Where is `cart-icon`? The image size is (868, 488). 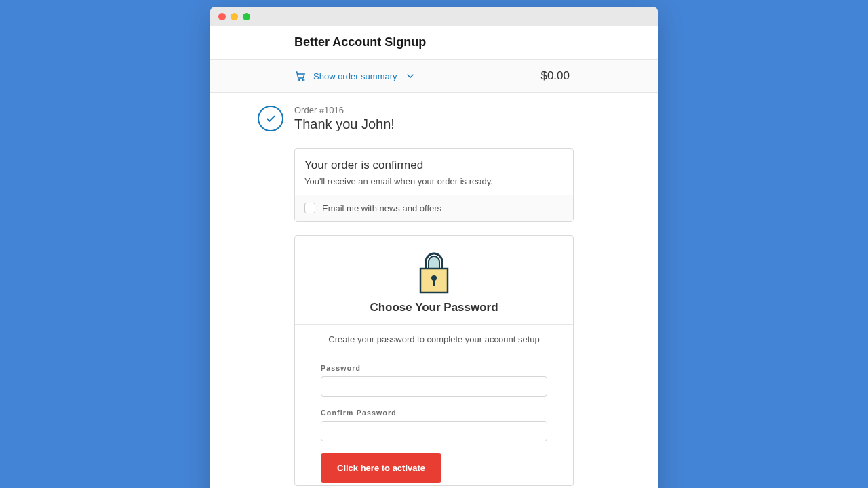 cart-icon is located at coordinates (300, 76).